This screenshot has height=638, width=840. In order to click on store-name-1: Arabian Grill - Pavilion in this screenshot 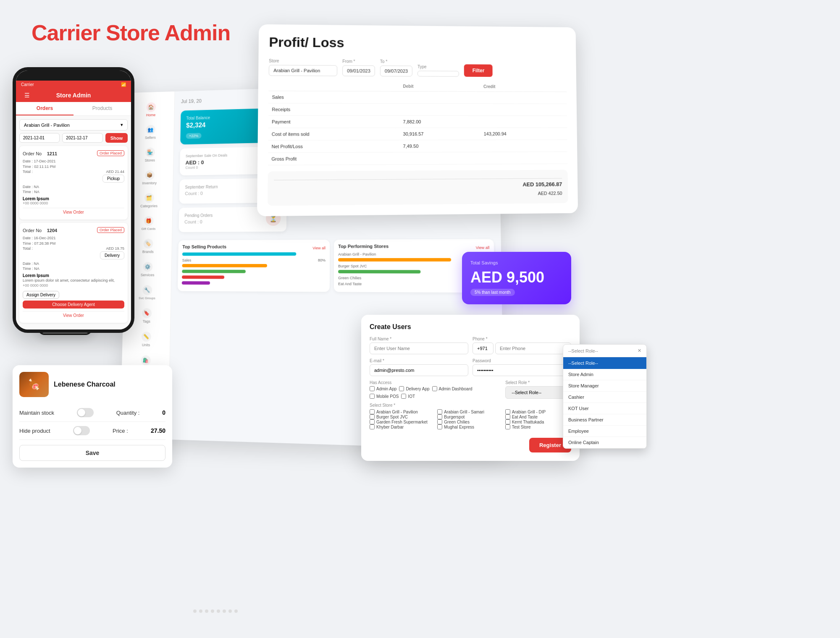, I will do `click(357, 254)`.